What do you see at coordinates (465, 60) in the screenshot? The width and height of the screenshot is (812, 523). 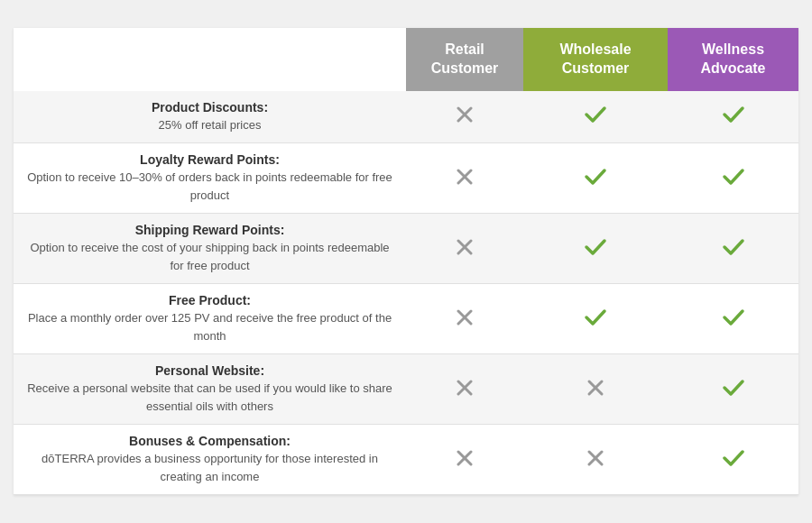 I see `header-retail: RetailCustomer` at bounding box center [465, 60].